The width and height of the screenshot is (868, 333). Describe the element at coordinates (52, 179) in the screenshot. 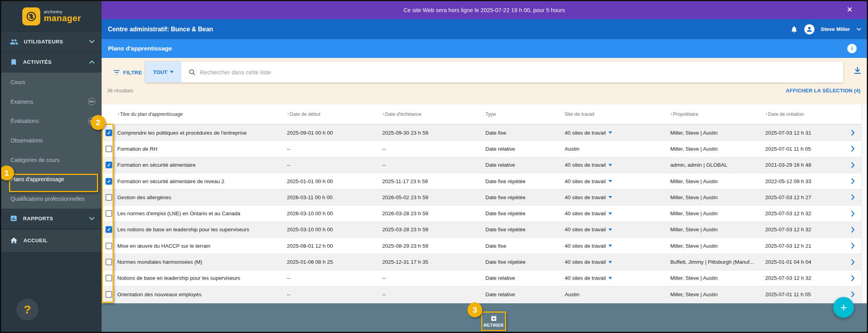

I see `sidebar-item-plans-dapprentissage: Plans d'apprentissage` at that location.